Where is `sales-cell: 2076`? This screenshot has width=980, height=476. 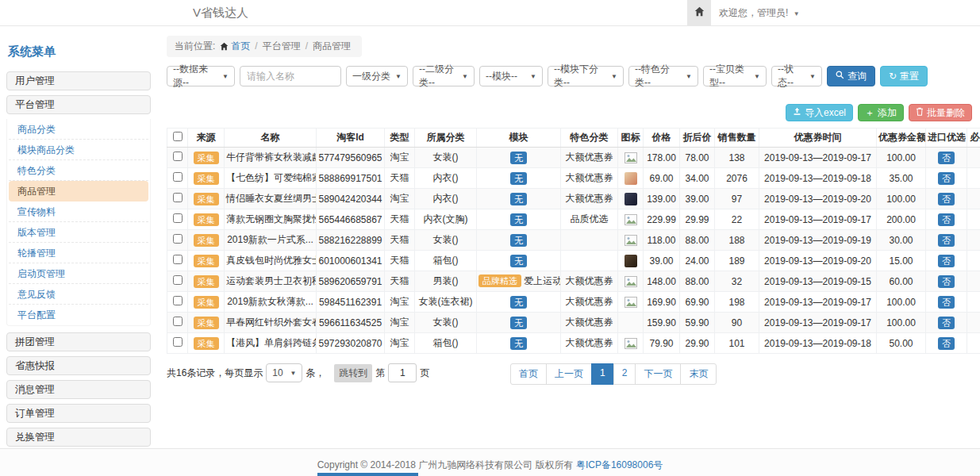 sales-cell: 2076 is located at coordinates (737, 178).